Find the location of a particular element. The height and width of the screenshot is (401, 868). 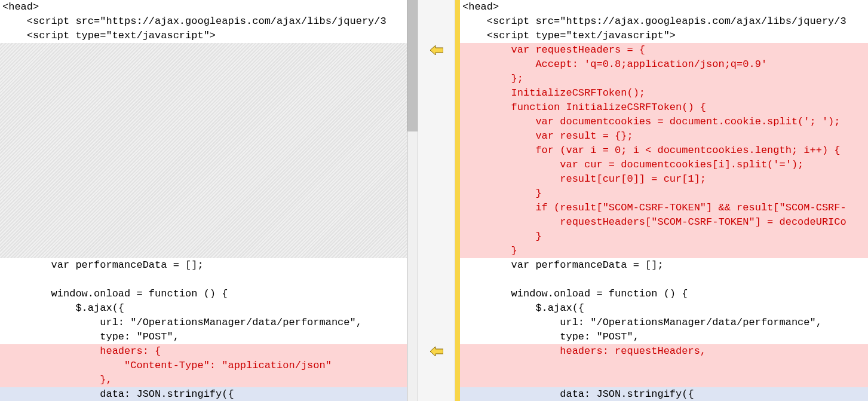

left-scrollbar-thumb is located at coordinates (412, 66).